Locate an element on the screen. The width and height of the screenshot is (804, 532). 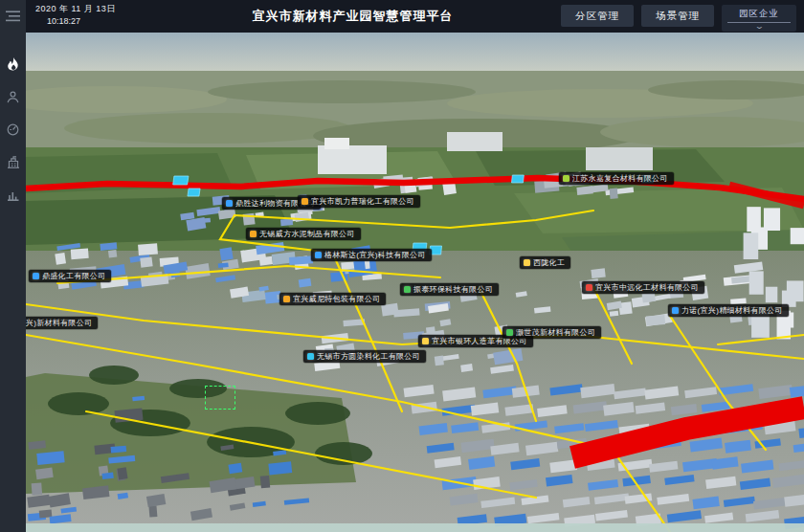
foreground-road is located at coordinates (415, 528).